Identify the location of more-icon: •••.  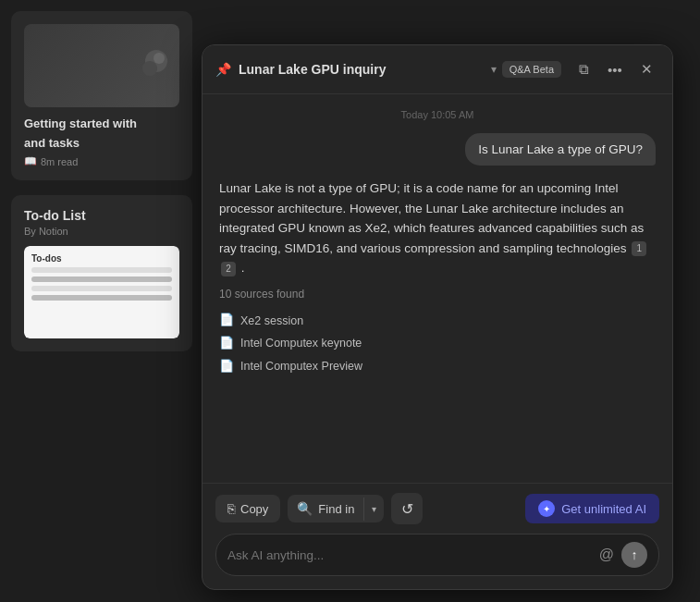
(615, 70).